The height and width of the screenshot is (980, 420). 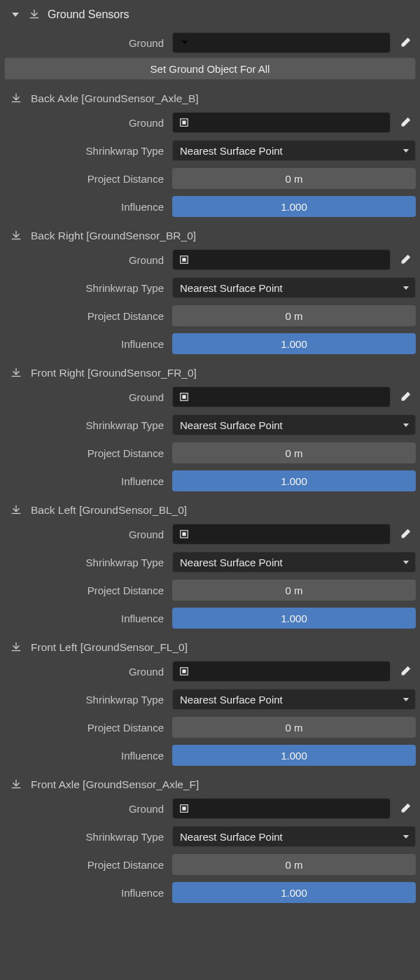 I want to click on sensor-title: Back Right [GroundSensor_BR_0], so click(x=113, y=236).